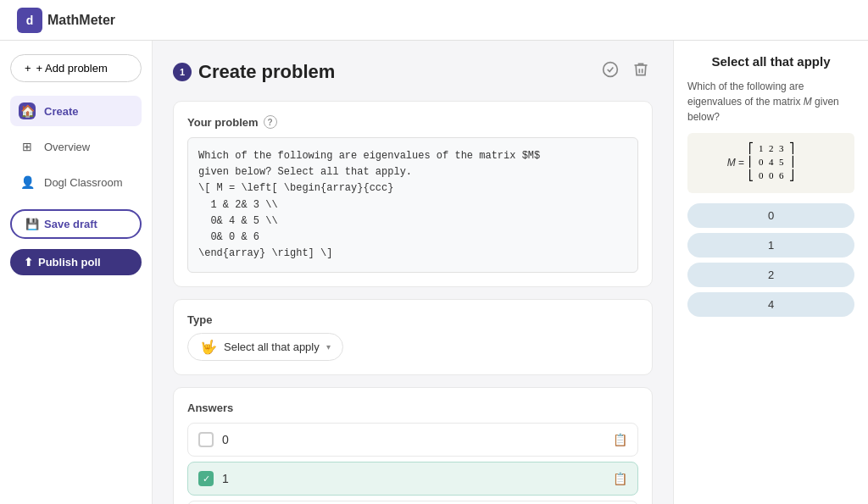 This screenshot has width=868, height=504. Describe the element at coordinates (83, 183) in the screenshot. I see `classroom-label: Dogl Classroom` at that location.